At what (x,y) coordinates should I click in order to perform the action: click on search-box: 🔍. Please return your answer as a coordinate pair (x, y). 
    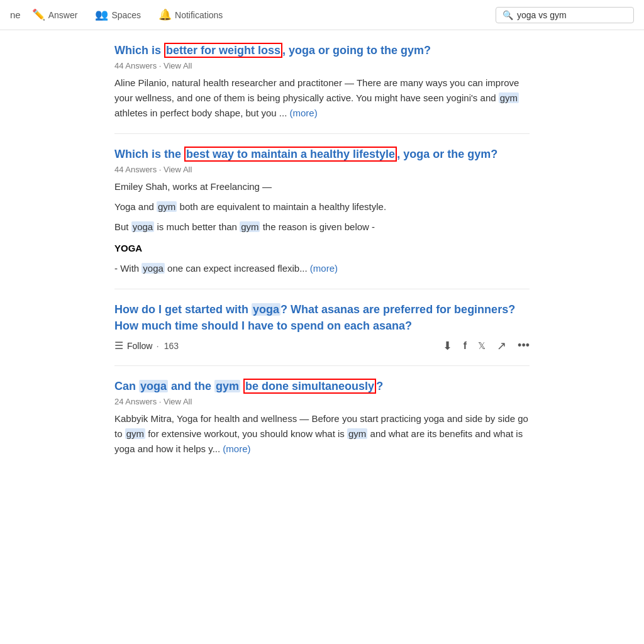
    Looking at the image, I should click on (565, 15).